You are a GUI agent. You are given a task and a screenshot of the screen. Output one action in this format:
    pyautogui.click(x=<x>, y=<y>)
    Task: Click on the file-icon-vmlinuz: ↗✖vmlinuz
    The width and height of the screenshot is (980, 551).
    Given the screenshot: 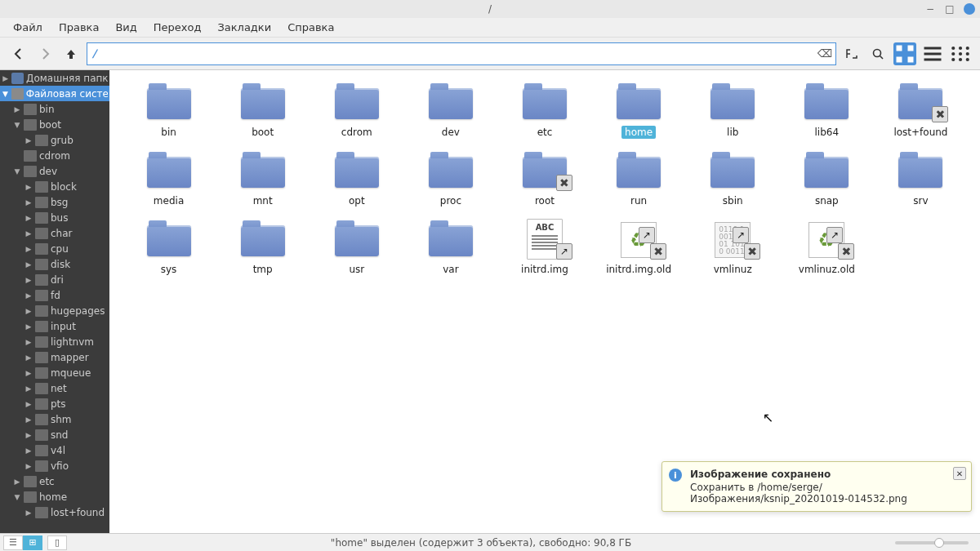 What is the action you would take?
    pyautogui.click(x=733, y=249)
    